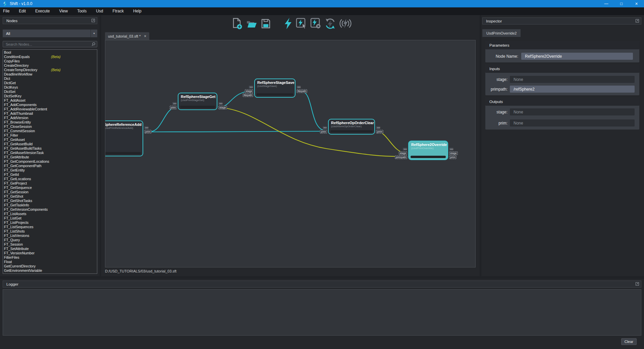 This screenshot has height=349, width=644. I want to click on input-primpath-field: /refSphere2, so click(572, 89).